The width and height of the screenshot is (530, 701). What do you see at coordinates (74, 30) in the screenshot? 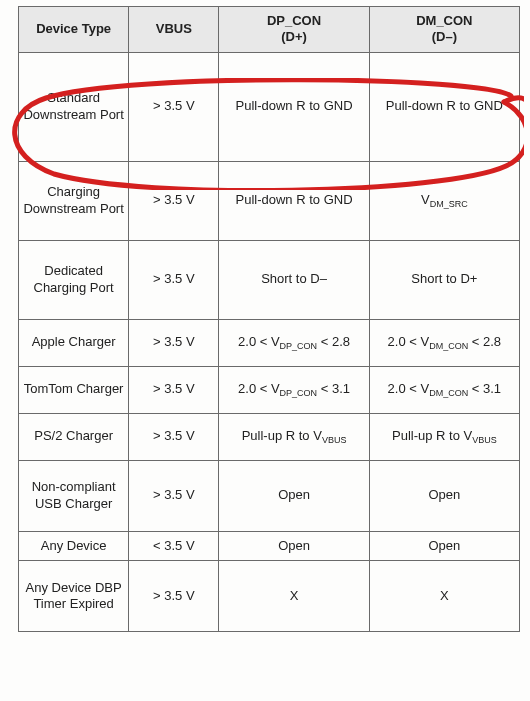
I see `col-header-device-type: Device Type` at bounding box center [74, 30].